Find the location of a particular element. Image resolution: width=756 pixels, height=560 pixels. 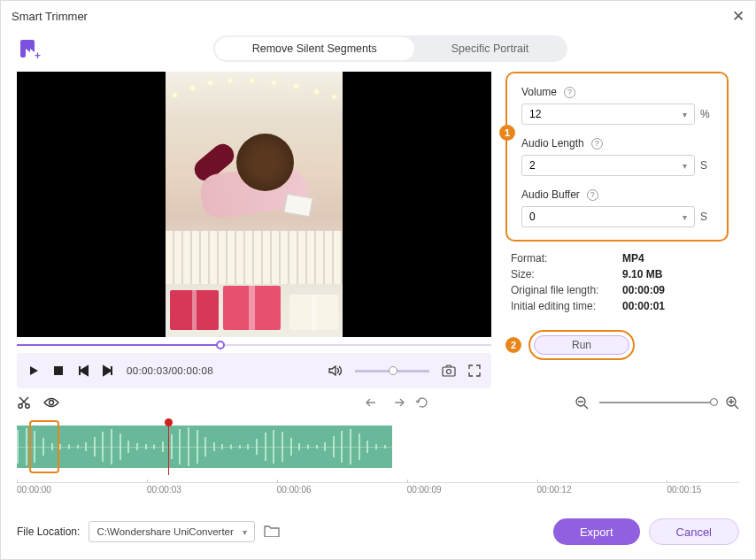

play-icon is located at coordinates (34, 371).